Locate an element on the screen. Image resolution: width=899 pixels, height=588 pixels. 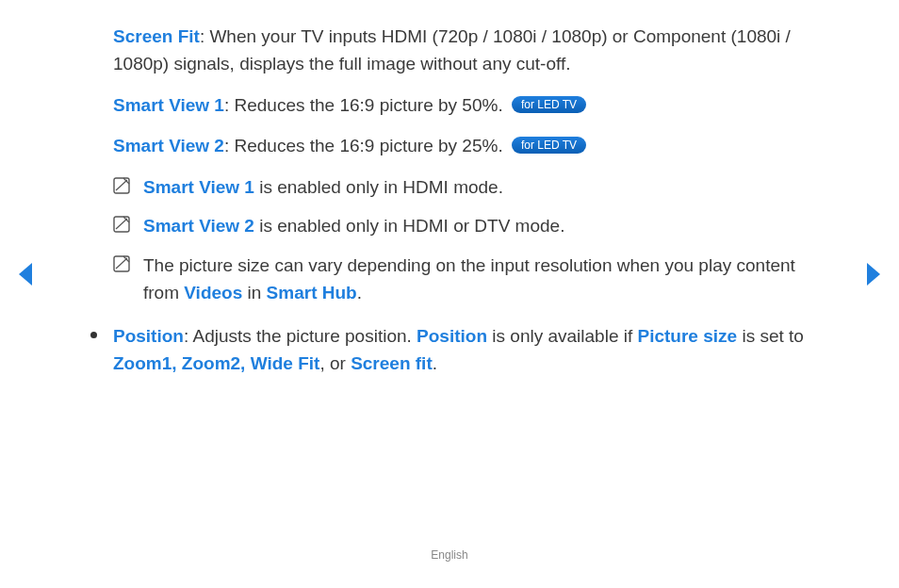
desc-screen-fit: : When your TV inputs HDMI (720p / 1080i… is located at coordinates (452, 50).